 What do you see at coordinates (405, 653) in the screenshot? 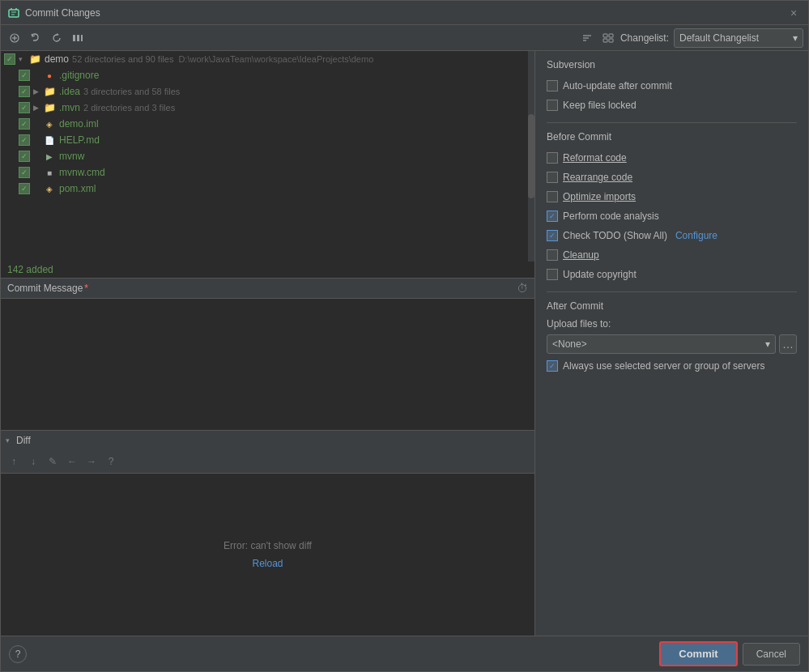
I see `bottom-bar: ? Commit Cancel` at bounding box center [405, 653].